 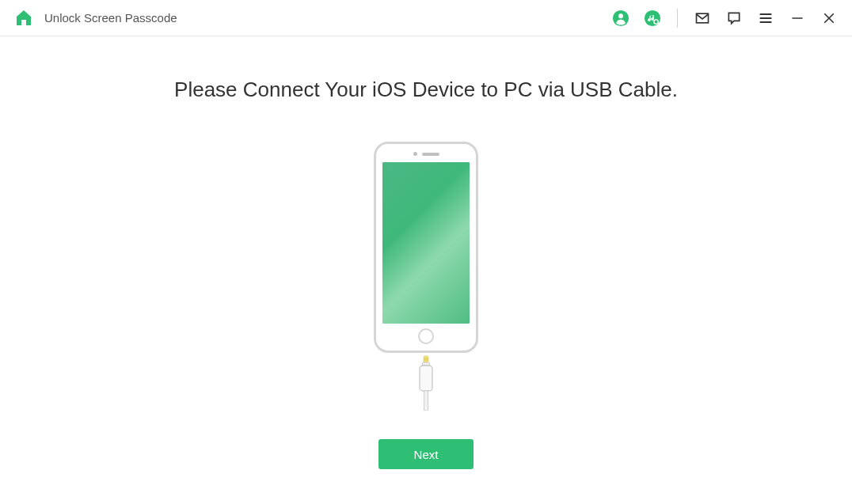 I want to click on close-icon, so click(x=829, y=18).